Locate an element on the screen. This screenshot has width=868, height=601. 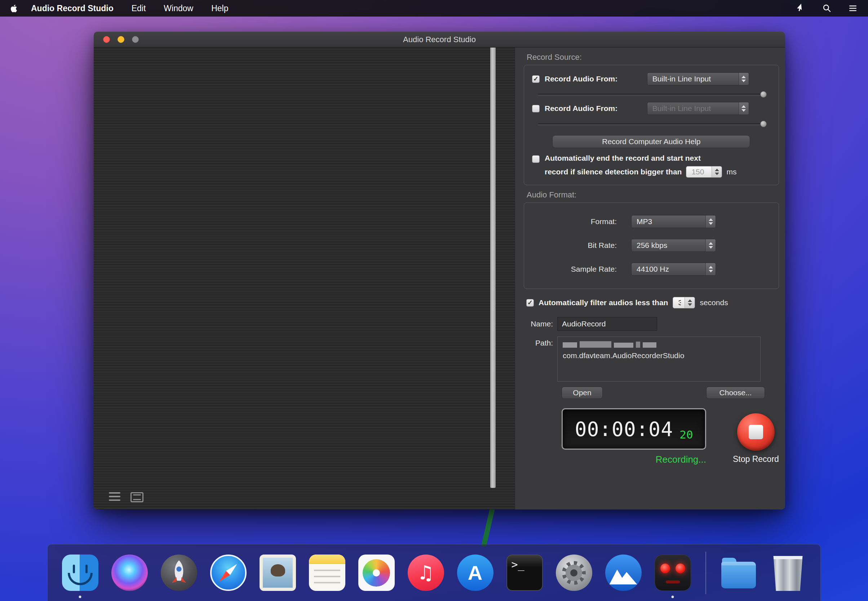
menubar: Audio Record Studio Edit Window Help is located at coordinates (434, 8).